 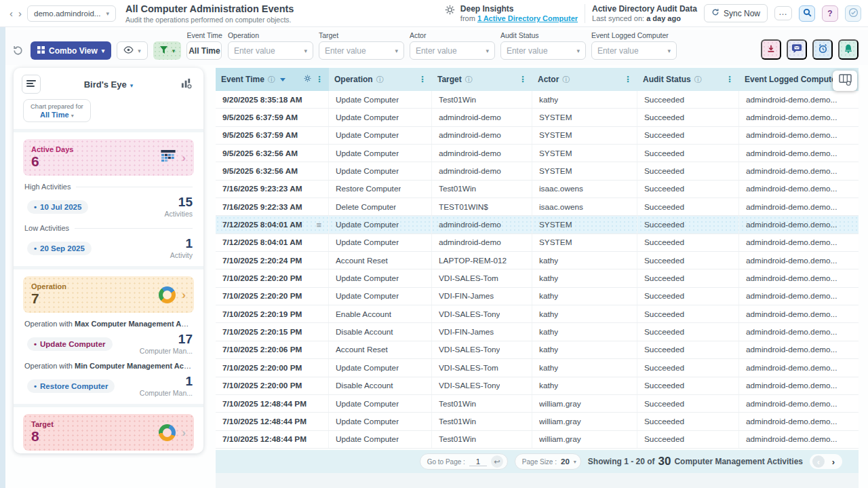 I want to click on audit-data-title: Active Directory Audit Data, so click(x=644, y=9).